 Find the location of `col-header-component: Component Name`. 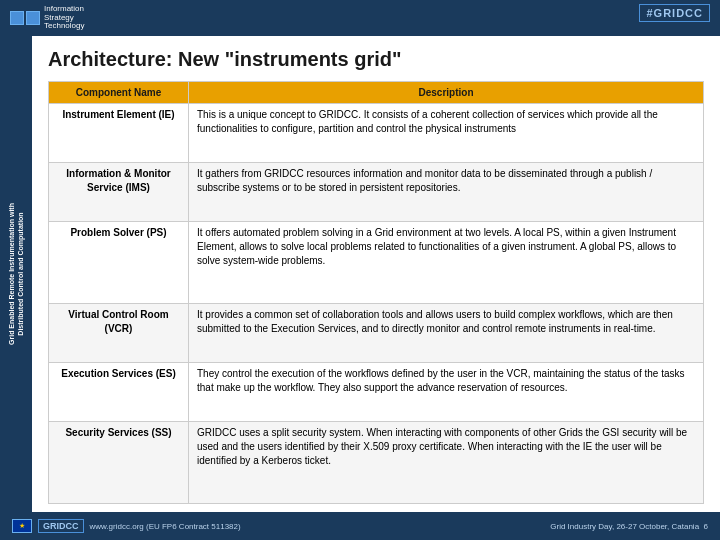

col-header-component: Component Name is located at coordinates (119, 93).